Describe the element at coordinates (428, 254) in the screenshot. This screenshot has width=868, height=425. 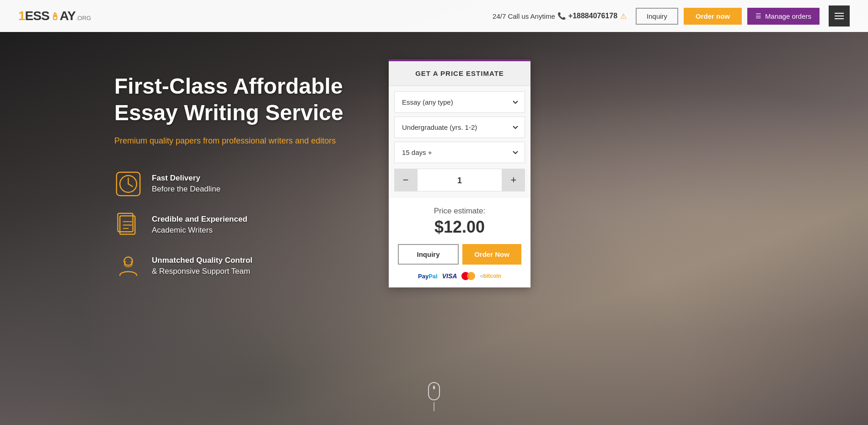
I see `panel-inquiry-button: Inquiry` at that location.